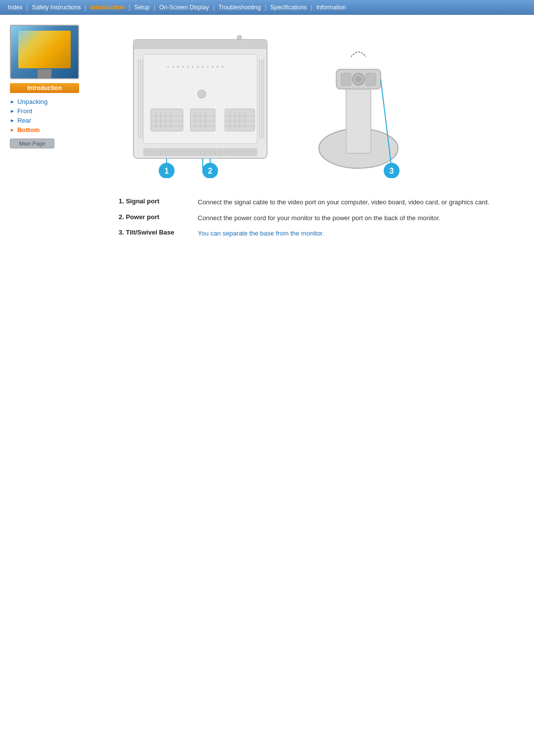 The width and height of the screenshot is (534, 756). Describe the element at coordinates (85, 7) in the screenshot. I see `nav-sep-2: |` at that location.